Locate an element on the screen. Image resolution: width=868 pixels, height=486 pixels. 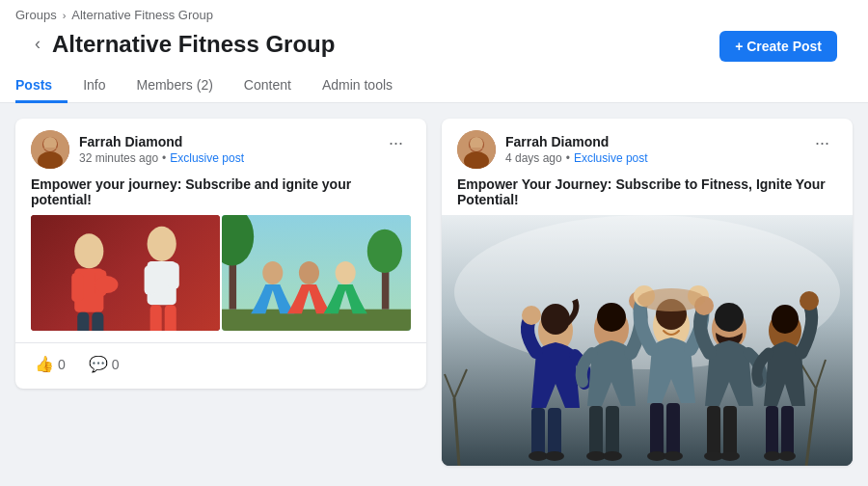
post-title-2: Empower Your Journey: Subscribe to Fitne… is located at coordinates (647, 196).